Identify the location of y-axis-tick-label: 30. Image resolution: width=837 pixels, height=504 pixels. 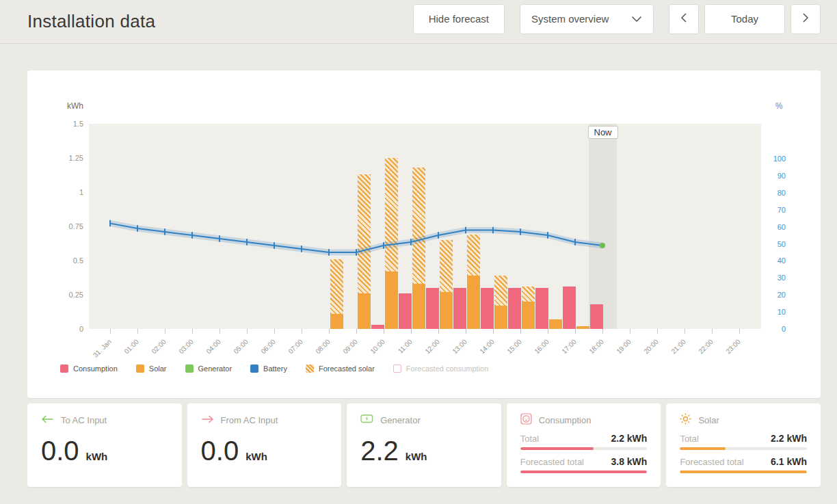
(778, 278).